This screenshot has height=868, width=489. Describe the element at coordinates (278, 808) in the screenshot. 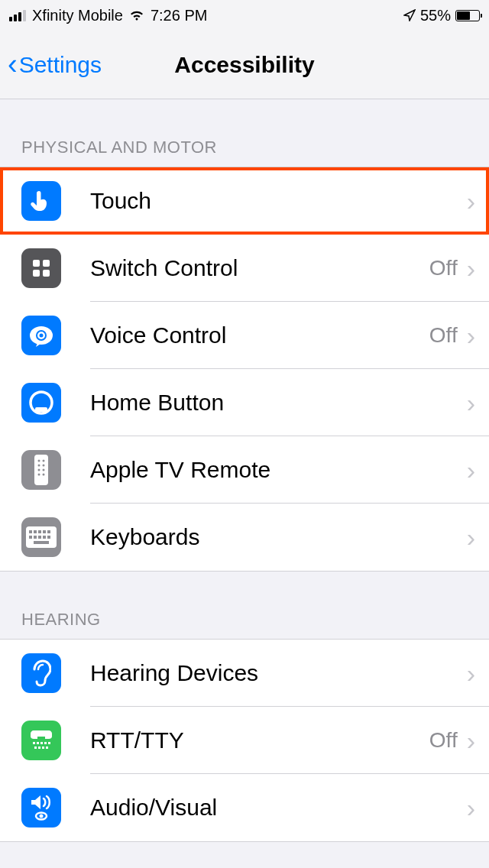

I see `row-label: Audio/Visual` at that location.